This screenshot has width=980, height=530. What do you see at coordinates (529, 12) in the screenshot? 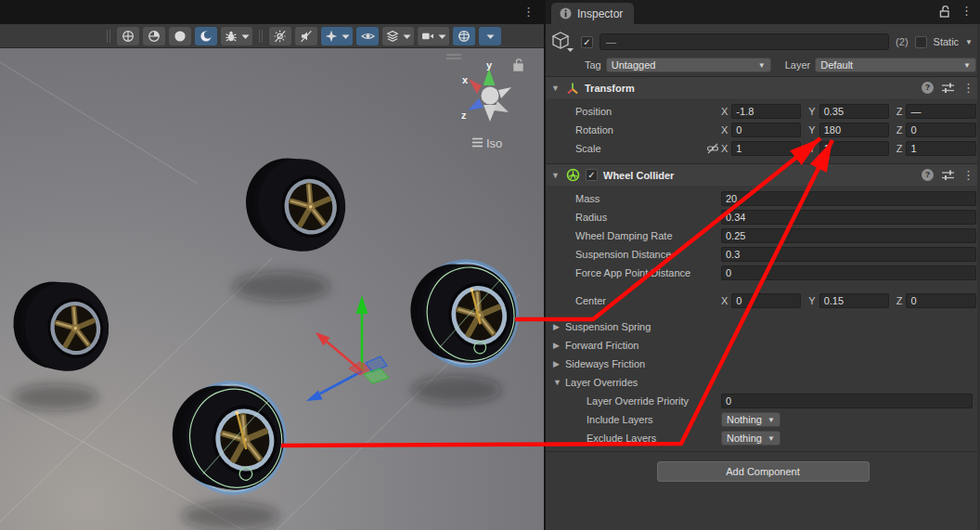
I see `scene-menu-kebab-icon: ⋮` at bounding box center [529, 12].